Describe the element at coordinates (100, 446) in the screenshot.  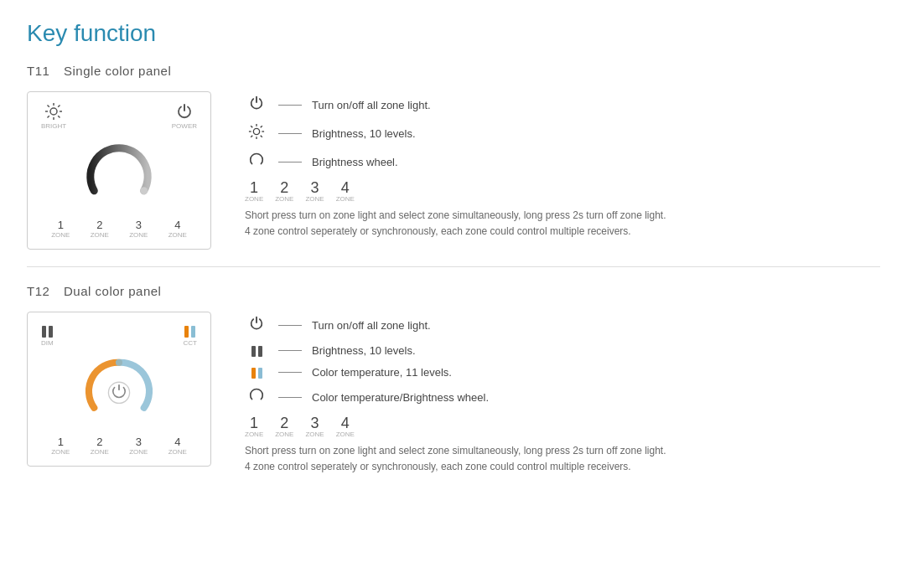
I see `t12-zone-2: 2 ZONE` at that location.